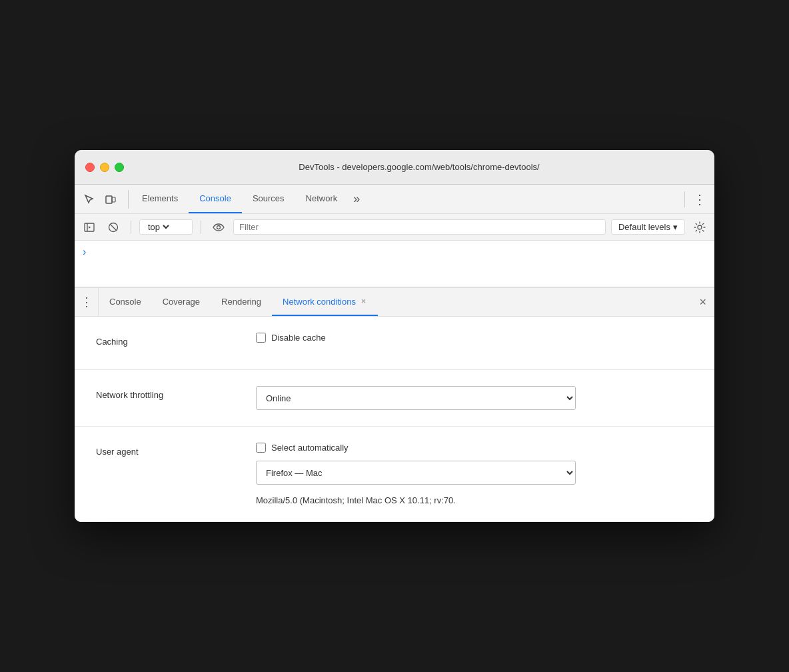 This screenshot has height=672, width=789. What do you see at coordinates (322, 199) in the screenshot?
I see `tab-network: Network` at bounding box center [322, 199].